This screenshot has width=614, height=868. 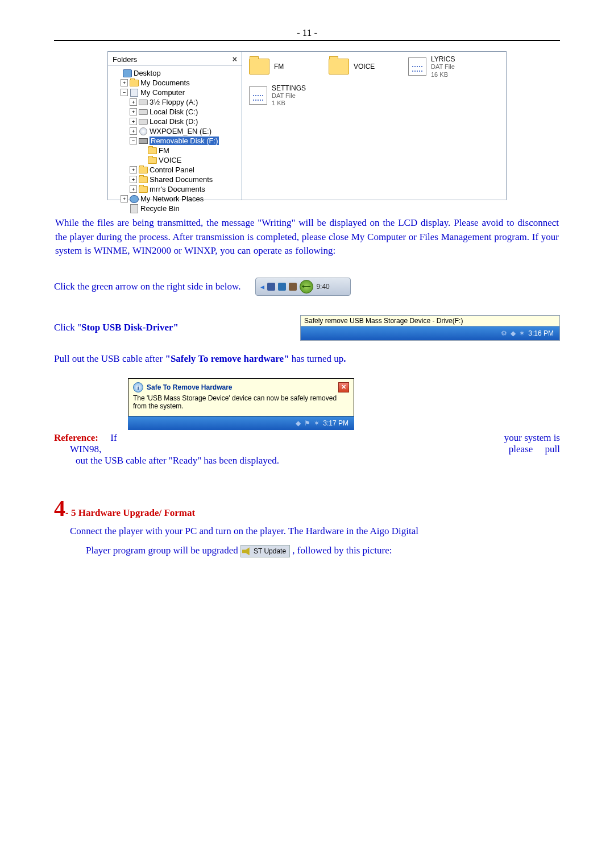 I want to click on balloon-body: The 'USB Mass Storage Device' device can…, so click(x=241, y=402).